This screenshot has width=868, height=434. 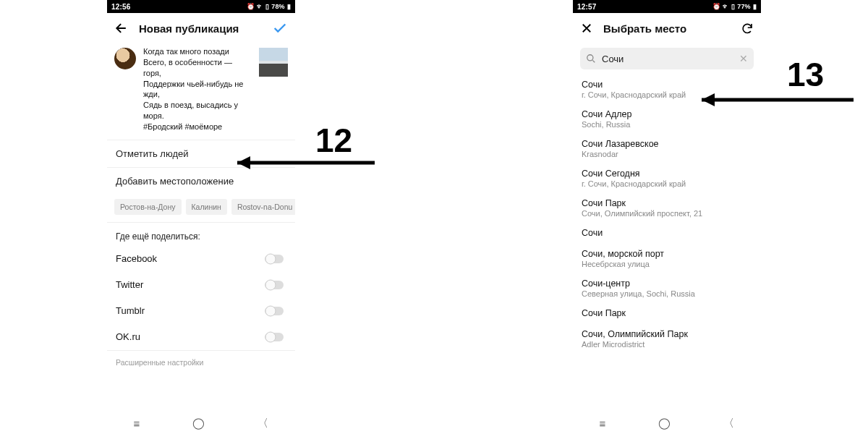 What do you see at coordinates (667, 208) in the screenshot?
I see `list-item: Сочи ПаркСочи, Олимпийский проспект, 21` at bounding box center [667, 208].